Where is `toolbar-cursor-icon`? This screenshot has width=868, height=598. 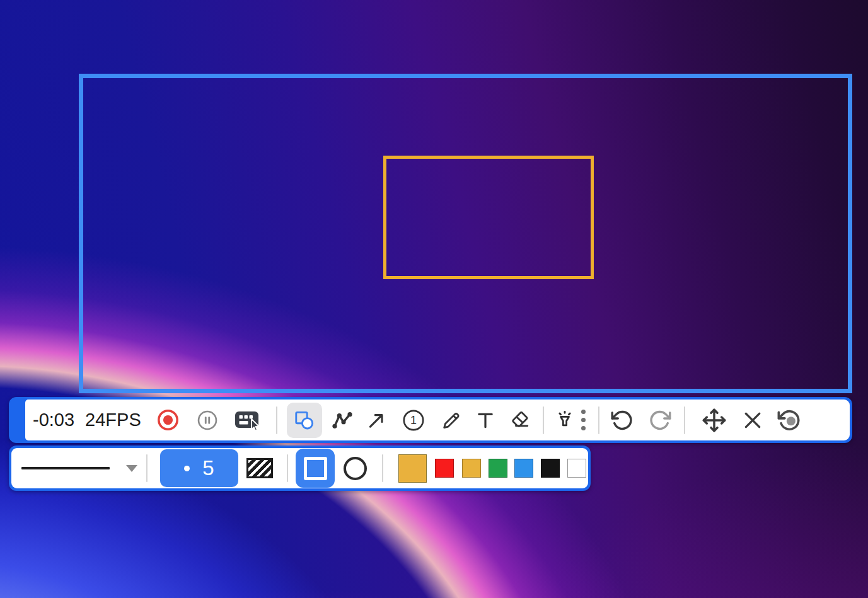
toolbar-cursor-icon is located at coordinates (247, 420).